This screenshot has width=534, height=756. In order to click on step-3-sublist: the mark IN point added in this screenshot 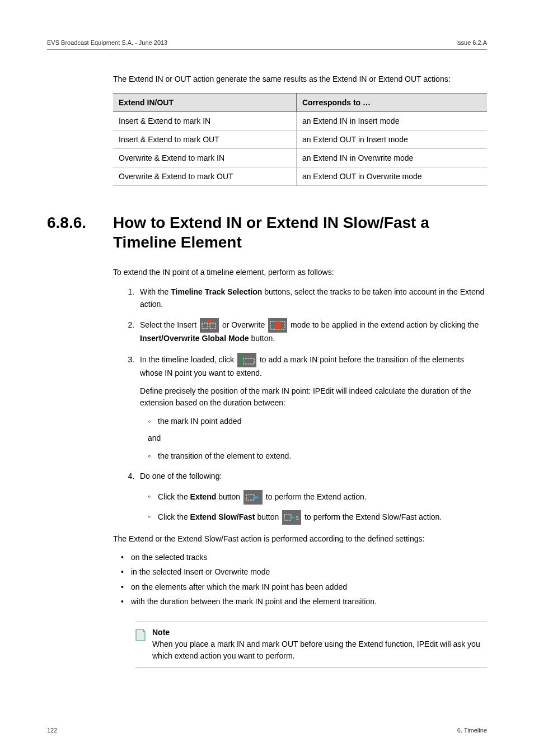, I will do `click(317, 421)`.